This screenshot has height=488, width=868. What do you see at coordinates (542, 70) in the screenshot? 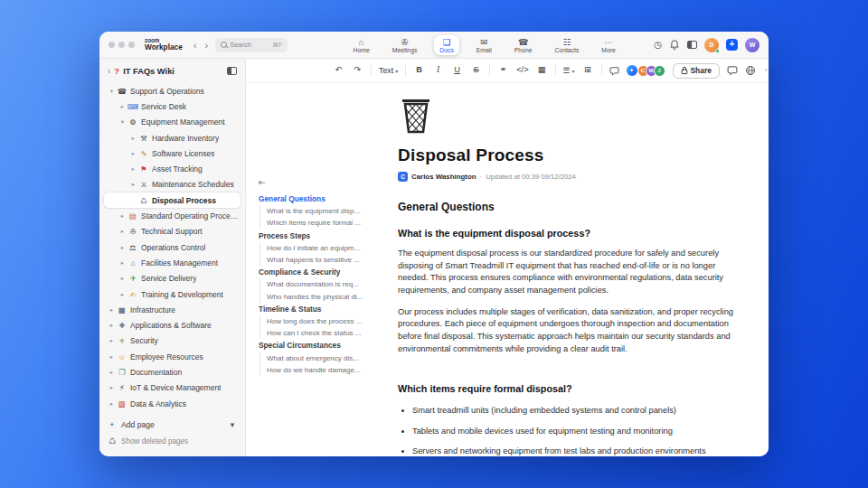
I see `table-button: ▦` at bounding box center [542, 70].